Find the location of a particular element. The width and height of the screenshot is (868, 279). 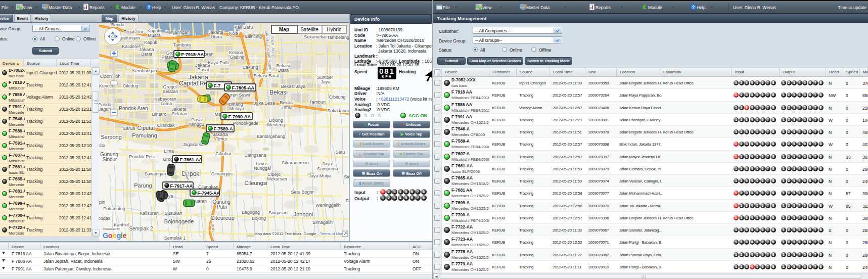

svg-text: Mekarsari is located at coordinates (277, 179).